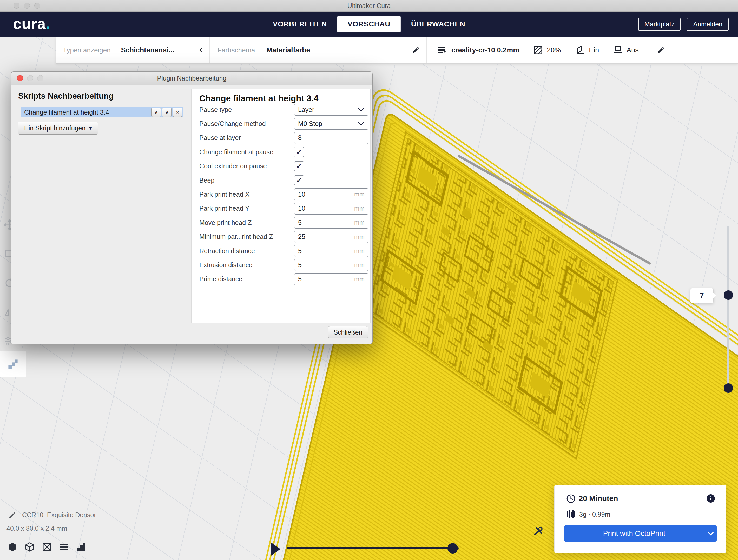 The image size is (738, 560). Describe the element at coordinates (300, 138) in the screenshot. I see `input-value: 8` at that location.